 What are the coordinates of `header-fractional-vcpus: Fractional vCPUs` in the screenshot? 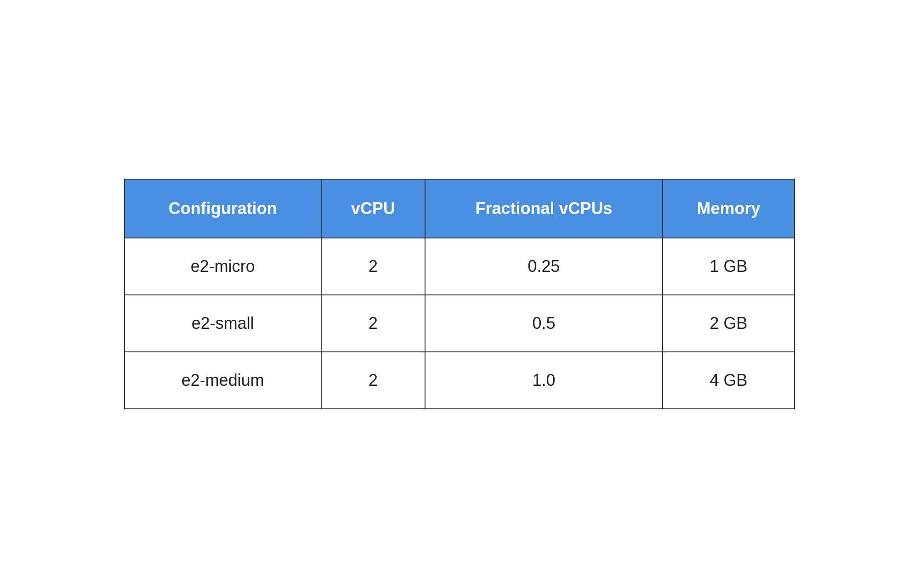 It's located at (544, 209).